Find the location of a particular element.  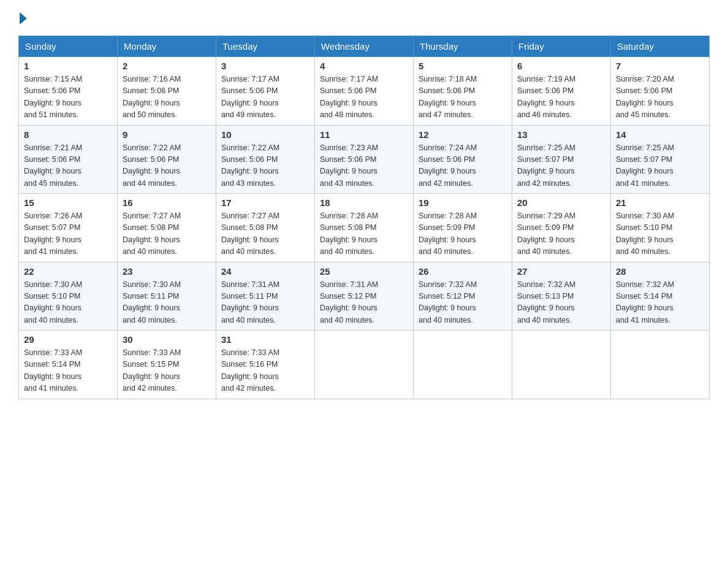

day-number: 16 is located at coordinates (167, 202).